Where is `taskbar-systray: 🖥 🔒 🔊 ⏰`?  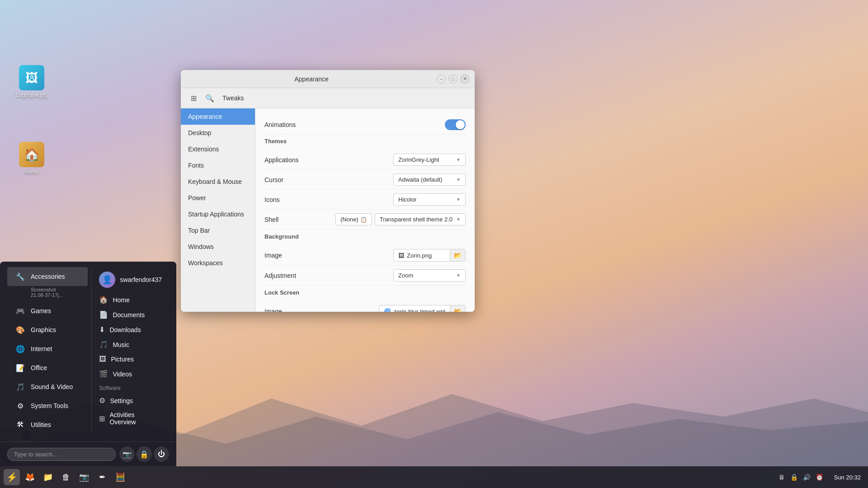
taskbar-systray: 🖥 🔒 🔊 ⏰ is located at coordinates (801, 477).